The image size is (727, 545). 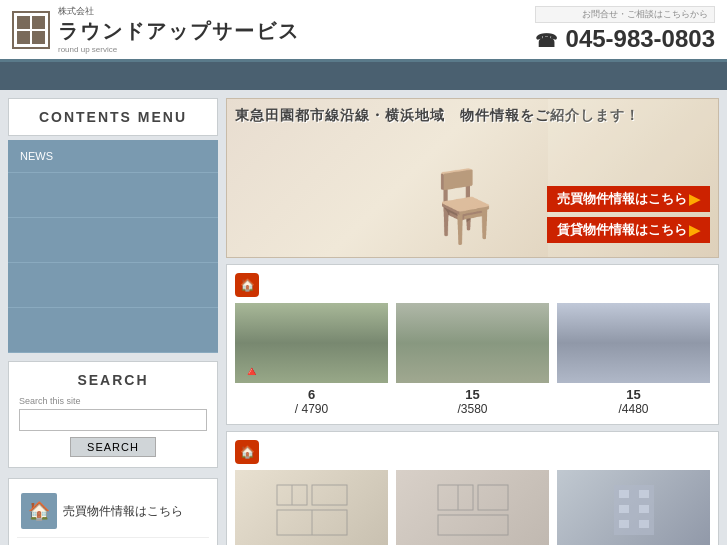 What do you see at coordinates (625, 39) in the screenshot?
I see `phone-number: ☎ 045-983-0803` at bounding box center [625, 39].